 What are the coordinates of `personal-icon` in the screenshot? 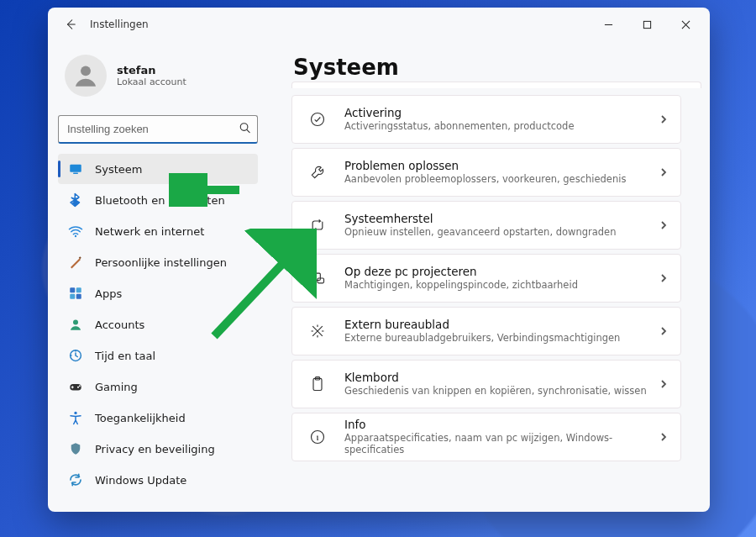 It's located at (76, 262).